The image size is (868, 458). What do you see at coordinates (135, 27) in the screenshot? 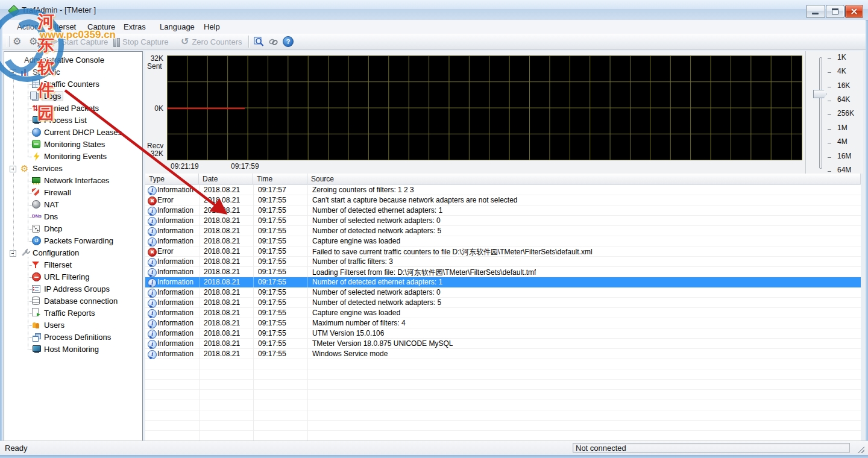
I see `menu-extras: Extras` at bounding box center [135, 27].